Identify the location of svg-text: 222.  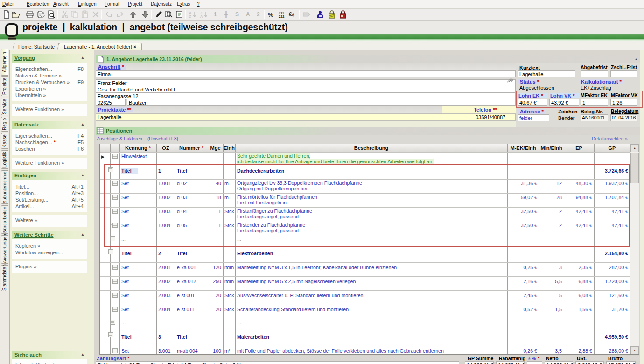
(282, 17).